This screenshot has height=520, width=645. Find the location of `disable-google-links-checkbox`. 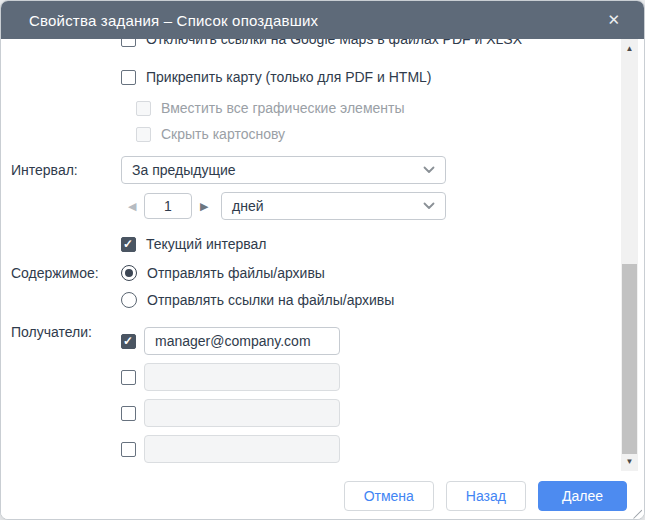

disable-google-links-checkbox is located at coordinates (128, 43).